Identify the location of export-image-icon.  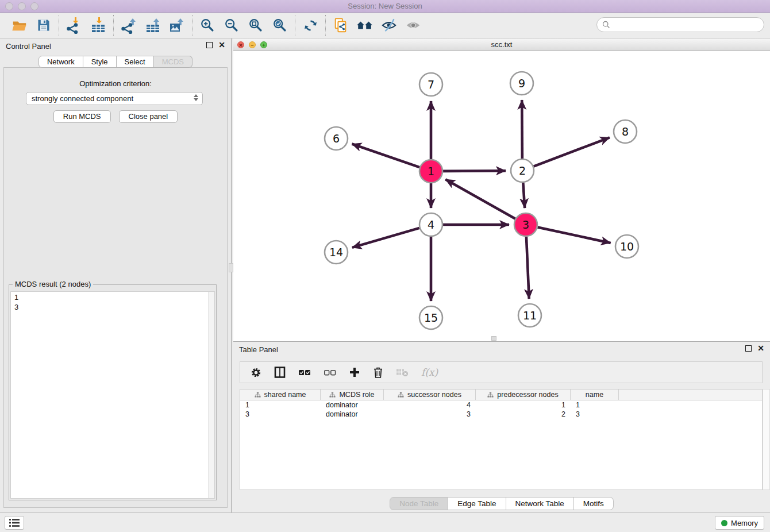
(177, 25).